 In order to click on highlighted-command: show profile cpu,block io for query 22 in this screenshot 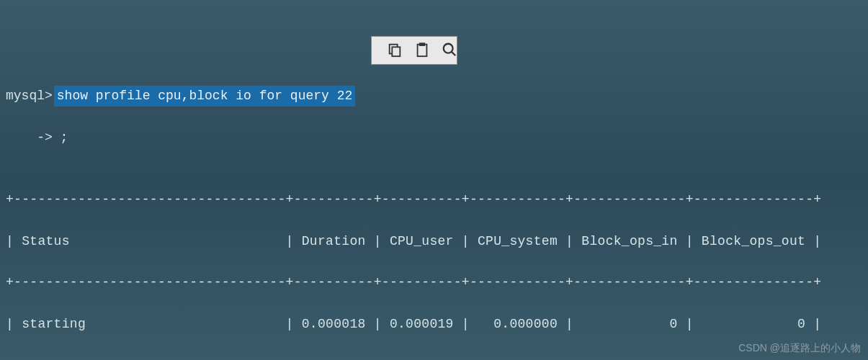, I will do `click(205, 96)`.